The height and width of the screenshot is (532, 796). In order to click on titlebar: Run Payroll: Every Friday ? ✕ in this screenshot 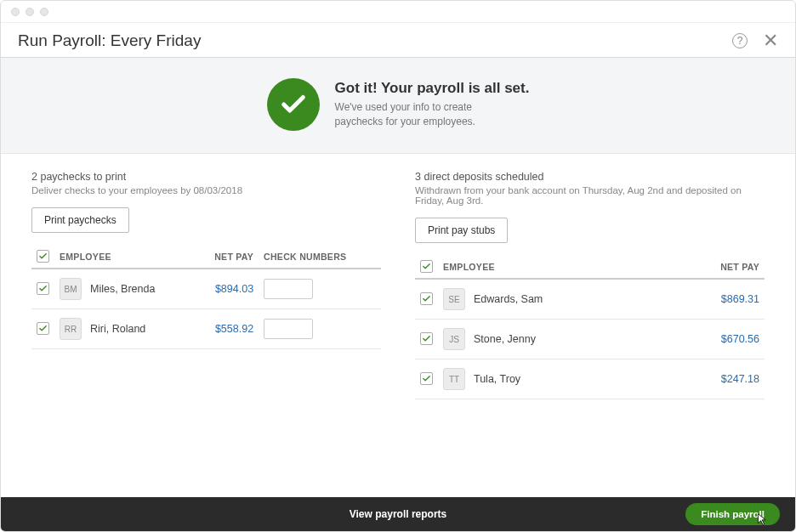, I will do `click(398, 41)`.